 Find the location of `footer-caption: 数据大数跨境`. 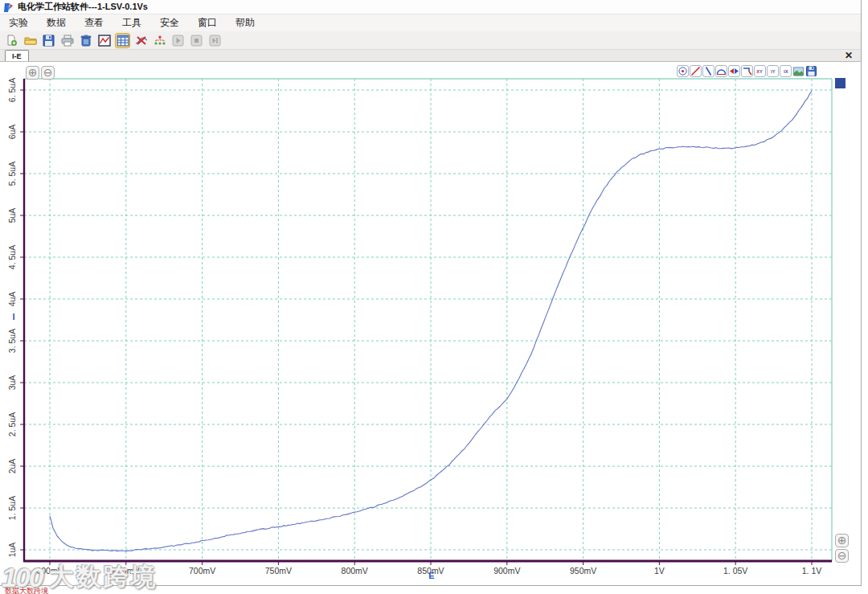

footer-caption: 数据大数跨境 is located at coordinates (27, 590).